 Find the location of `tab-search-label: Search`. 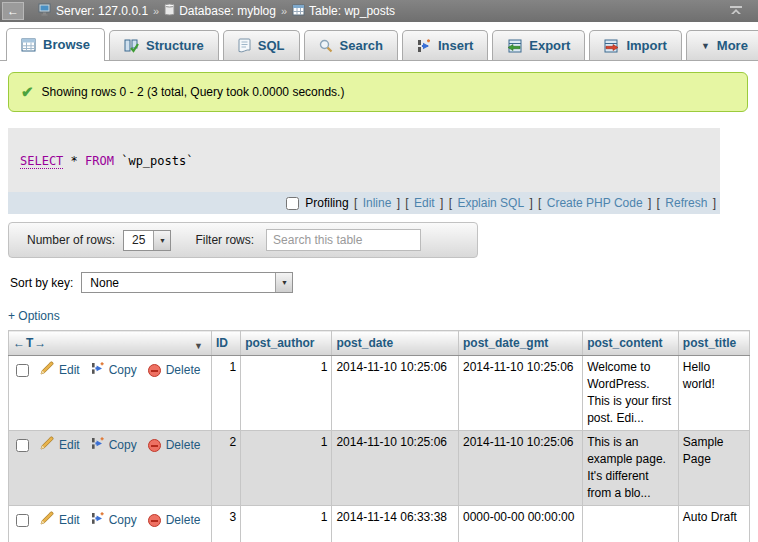

tab-search-label: Search is located at coordinates (362, 46).